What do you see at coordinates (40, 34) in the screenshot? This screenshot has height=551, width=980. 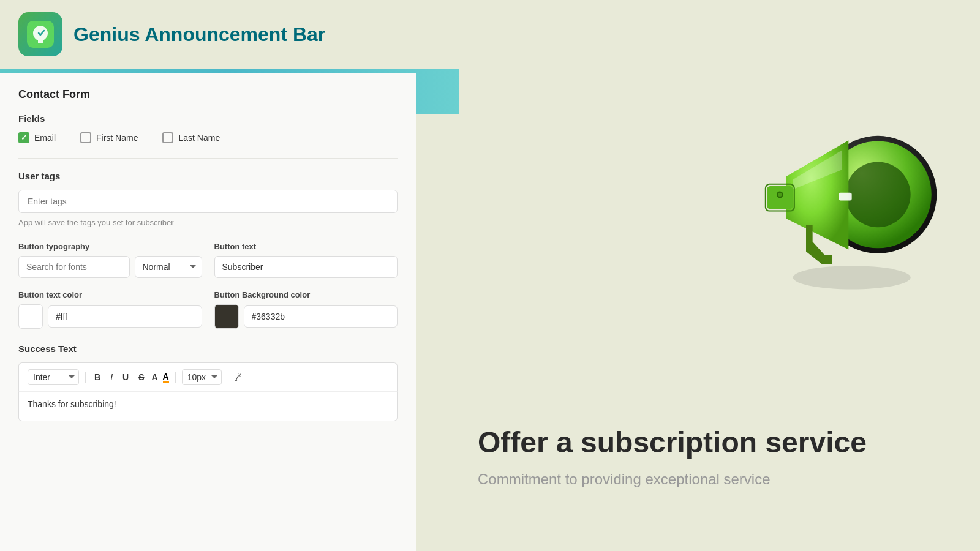 I see `logo-svg` at bounding box center [40, 34].